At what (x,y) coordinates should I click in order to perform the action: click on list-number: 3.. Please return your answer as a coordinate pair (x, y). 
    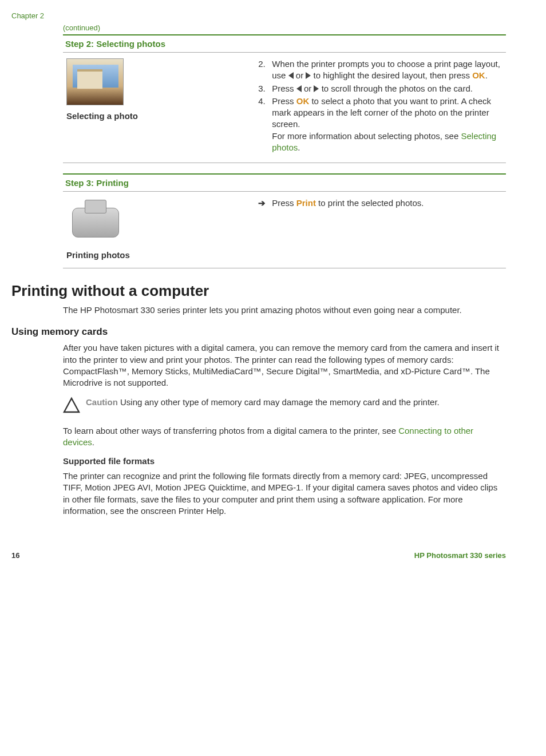
    Looking at the image, I should click on (265, 89).